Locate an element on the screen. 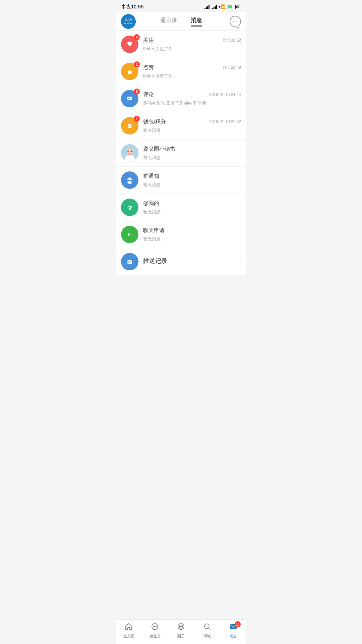 The height and width of the screenshot is (644, 362). header-right: ··· is located at coordinates (234, 21).